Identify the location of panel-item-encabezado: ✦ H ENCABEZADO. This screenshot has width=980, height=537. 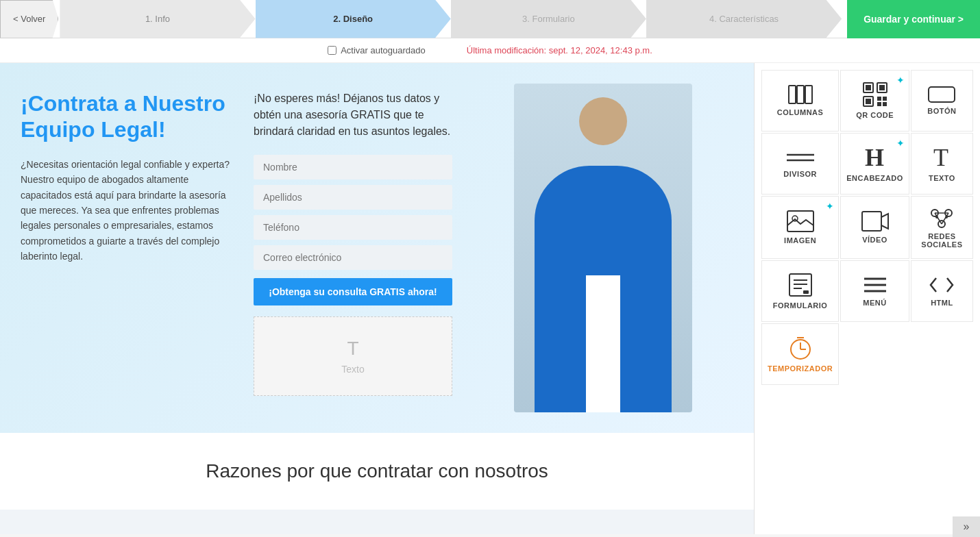
(874, 164).